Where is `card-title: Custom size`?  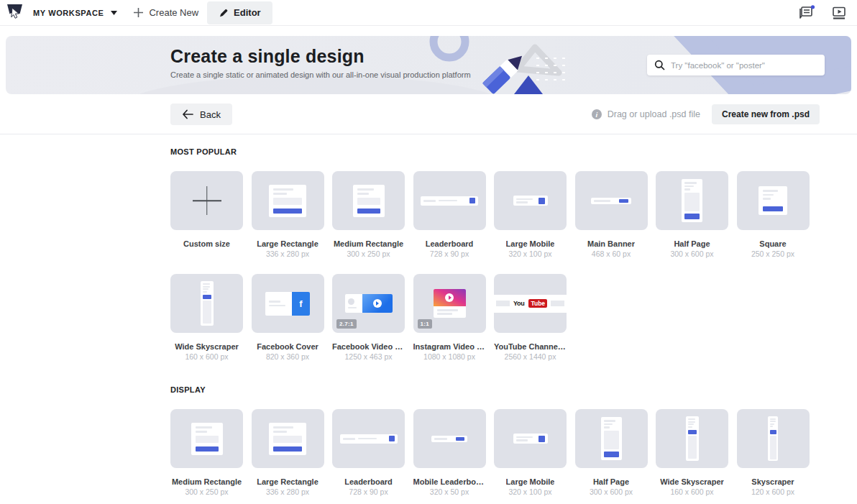 card-title: Custom size is located at coordinates (207, 244).